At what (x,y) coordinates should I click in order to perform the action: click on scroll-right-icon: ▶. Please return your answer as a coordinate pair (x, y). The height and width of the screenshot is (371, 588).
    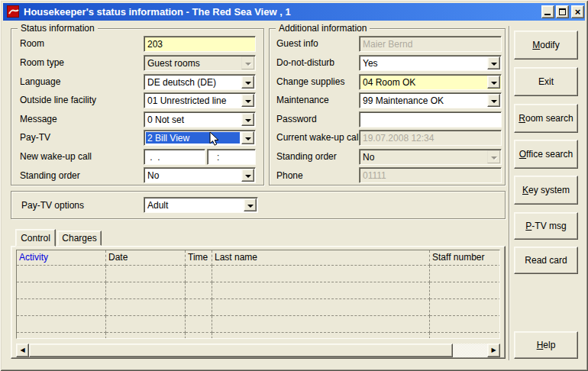
    Looking at the image, I should click on (493, 350).